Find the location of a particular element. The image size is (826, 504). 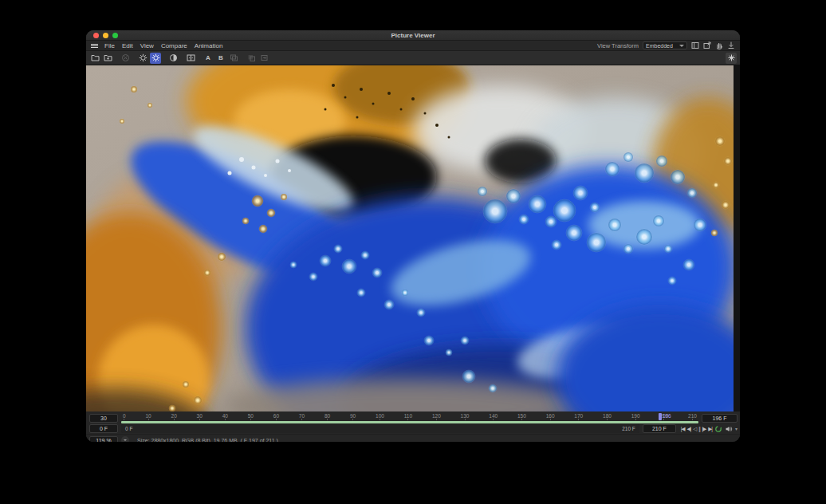

ruler-tick-label: 50 is located at coordinates (250, 416).